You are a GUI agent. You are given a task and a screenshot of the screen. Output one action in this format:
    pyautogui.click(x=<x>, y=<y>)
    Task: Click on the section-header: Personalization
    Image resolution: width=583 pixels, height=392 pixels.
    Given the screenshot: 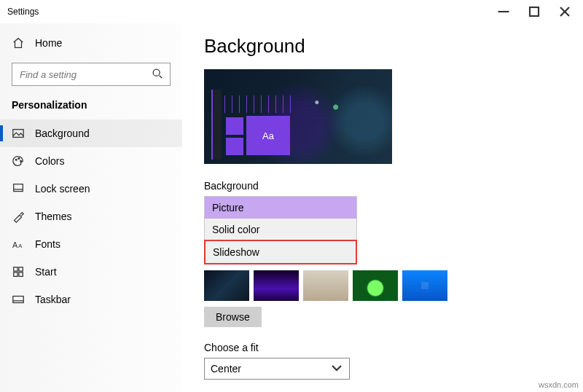 What is the action you would take?
    pyautogui.click(x=91, y=108)
    